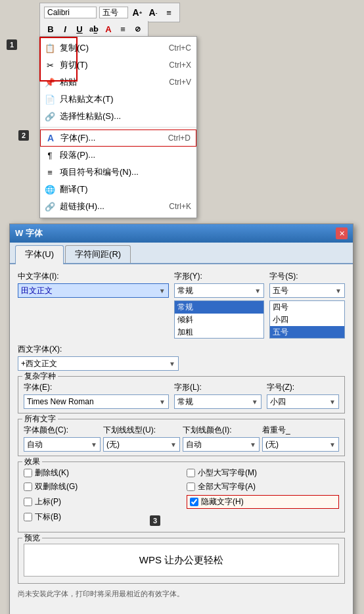  I want to click on size-item-small4: 小四, so click(307, 319).